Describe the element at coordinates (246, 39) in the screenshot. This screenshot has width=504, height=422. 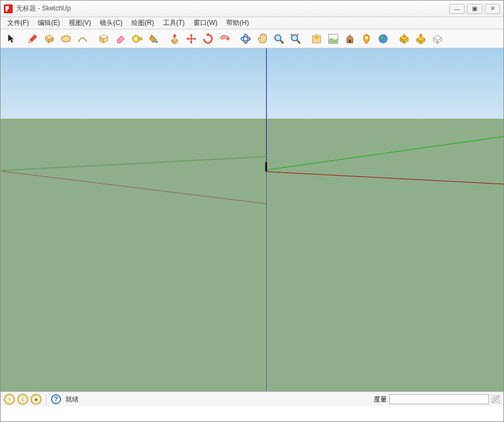
I see `orbit-icon` at that location.